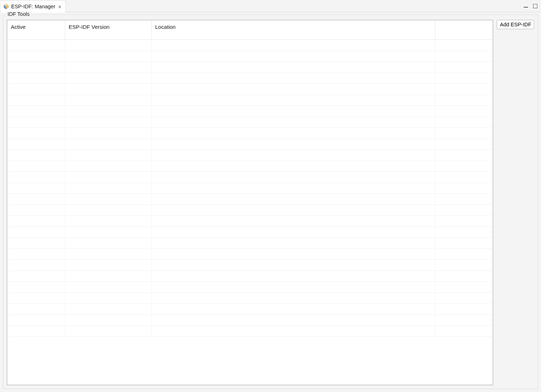 This screenshot has width=541, height=392. What do you see at coordinates (464, 30) in the screenshot?
I see `column-header-extra` at bounding box center [464, 30].